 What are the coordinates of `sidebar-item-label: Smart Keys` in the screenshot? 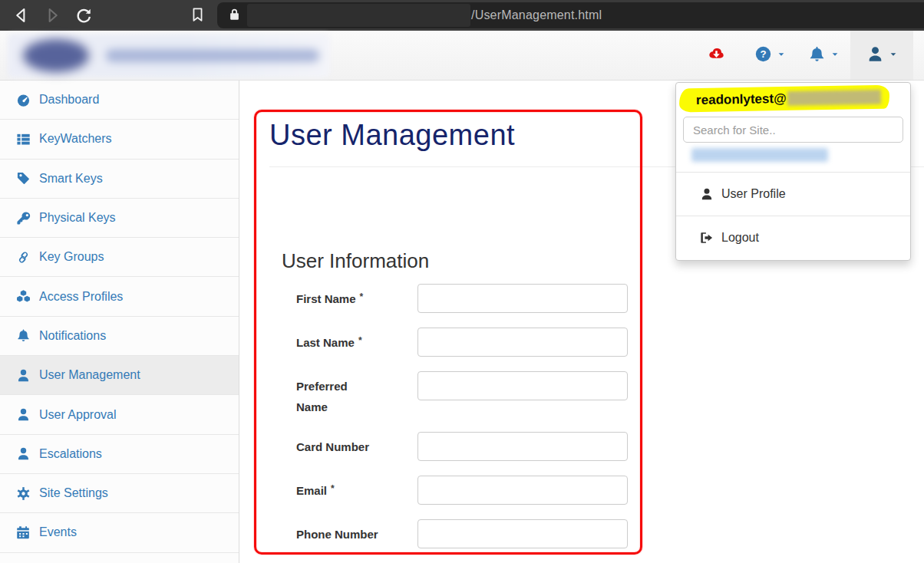 It's located at (71, 179).